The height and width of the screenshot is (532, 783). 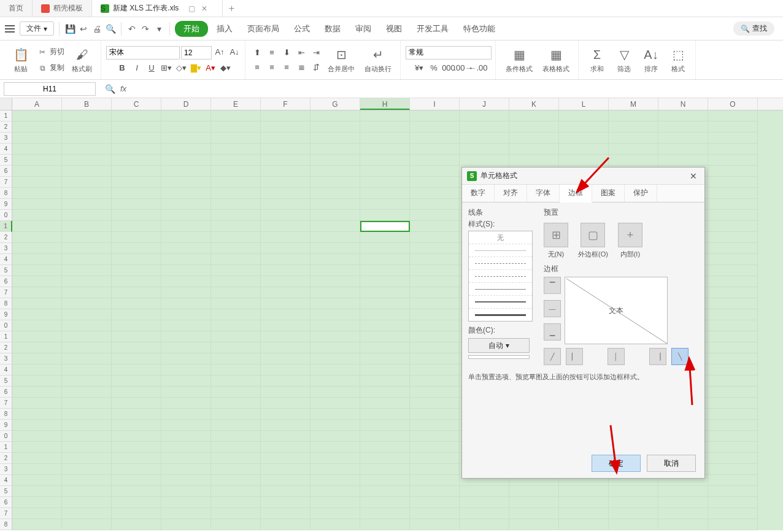 What do you see at coordinates (145, 29) in the screenshot?
I see `redo-icon: ↷` at bounding box center [145, 29].